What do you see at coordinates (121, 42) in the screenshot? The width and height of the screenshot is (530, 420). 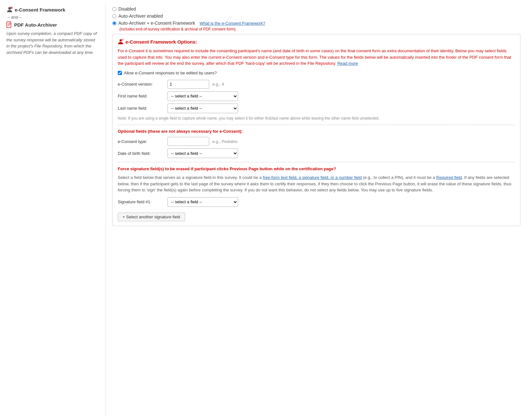 I see `econsent-person-icon` at bounding box center [121, 42].